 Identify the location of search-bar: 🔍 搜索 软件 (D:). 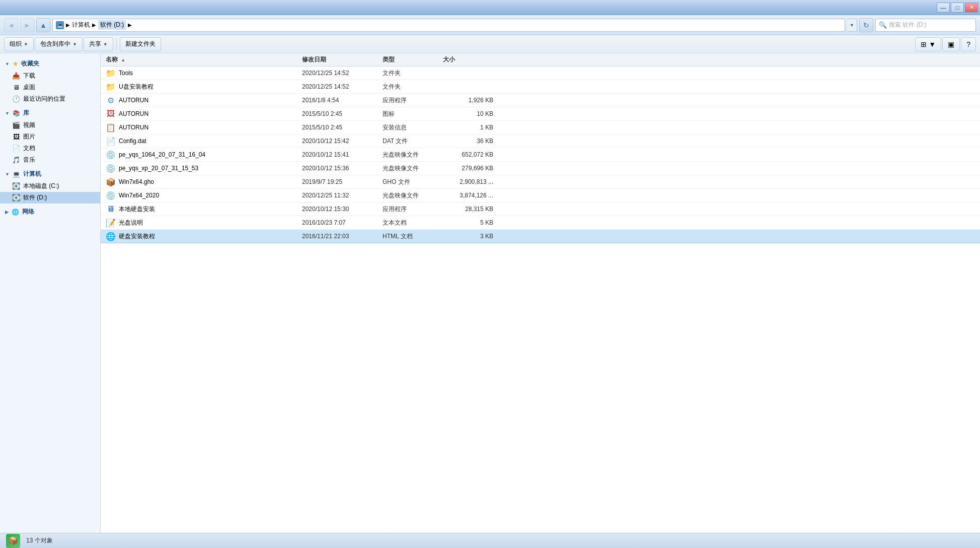
(926, 25).